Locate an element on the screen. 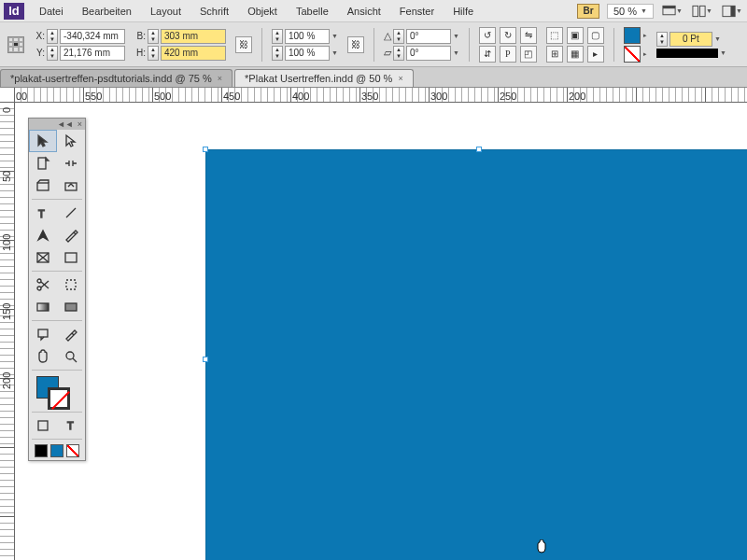 The width and height of the screenshot is (747, 560). doc-tab-2: *Plakat Usertreffen.indd @ 50 % × is located at coordinates (324, 78).